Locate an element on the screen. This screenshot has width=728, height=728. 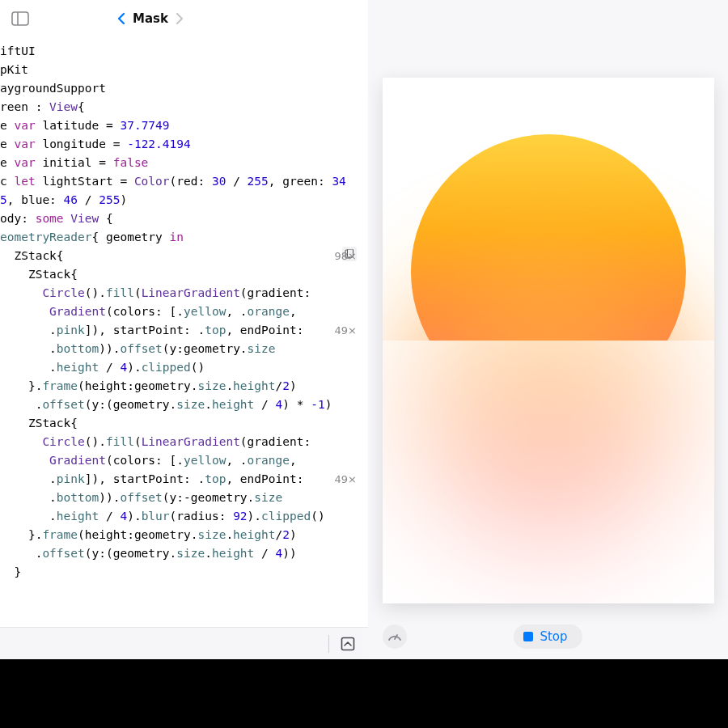
code-line: e var initial = false is located at coordinates (184, 163).